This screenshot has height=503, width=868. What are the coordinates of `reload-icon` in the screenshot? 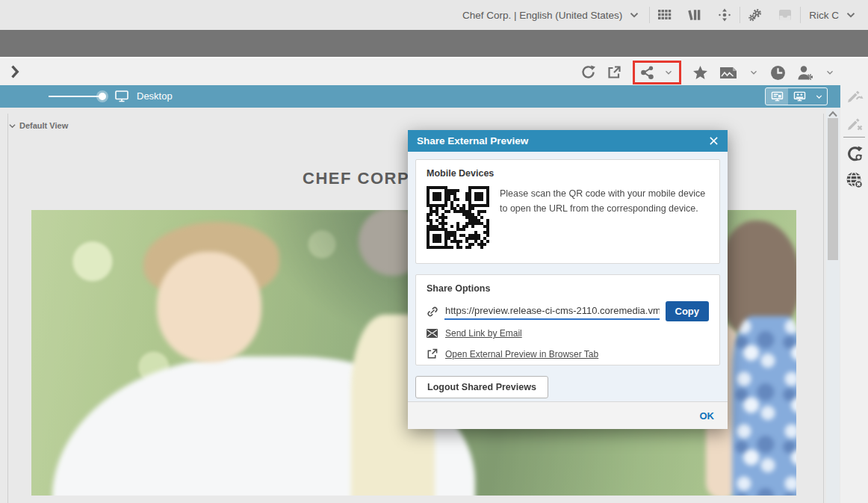 It's located at (588, 72).